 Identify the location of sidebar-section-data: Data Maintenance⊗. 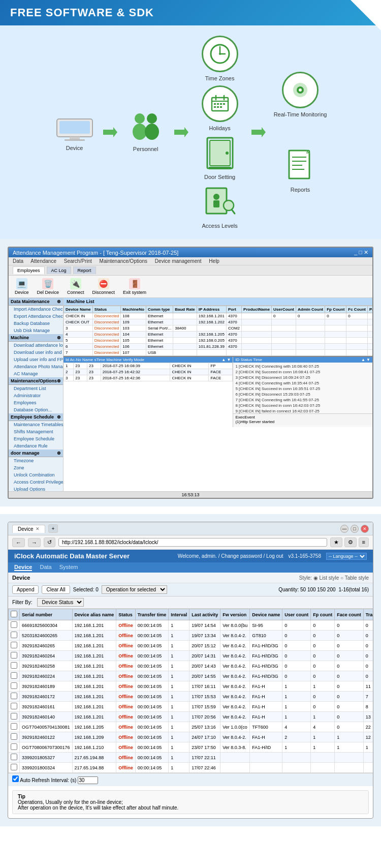
(36, 302).